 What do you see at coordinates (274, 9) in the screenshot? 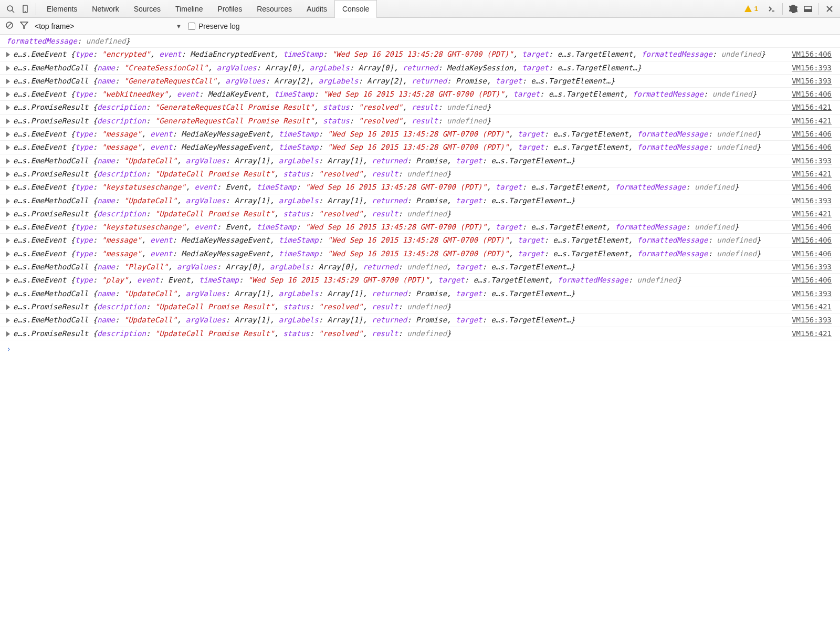
I see `tab-resources: Resources` at bounding box center [274, 9].